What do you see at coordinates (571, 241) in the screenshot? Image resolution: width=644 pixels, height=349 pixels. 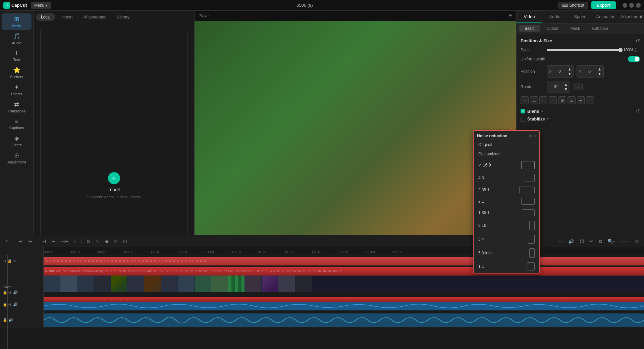 I see `tl-audio-link: 🔊` at bounding box center [571, 241].